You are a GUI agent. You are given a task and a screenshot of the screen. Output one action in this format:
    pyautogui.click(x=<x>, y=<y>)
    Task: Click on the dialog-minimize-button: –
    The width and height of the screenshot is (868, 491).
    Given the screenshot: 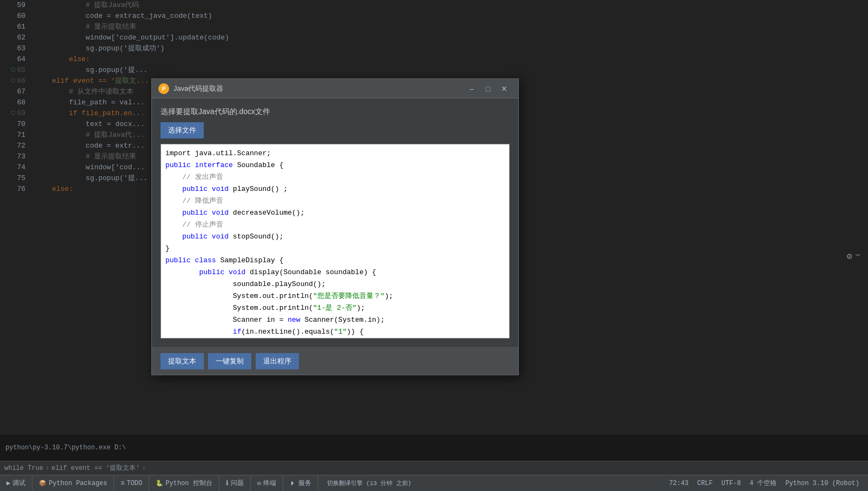 What is the action you would take?
    pyautogui.click(x=472, y=89)
    